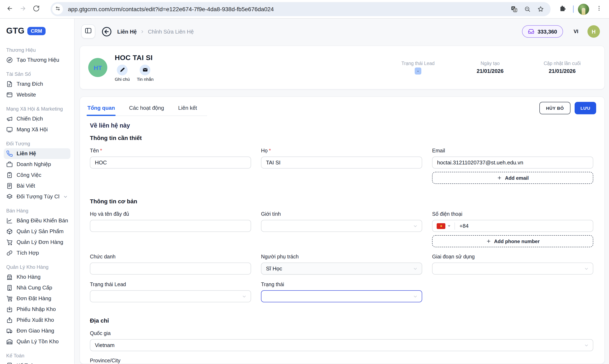 This screenshot has height=364, width=609. Describe the element at coordinates (342, 296) in the screenshot. I see `status-select` at that location.